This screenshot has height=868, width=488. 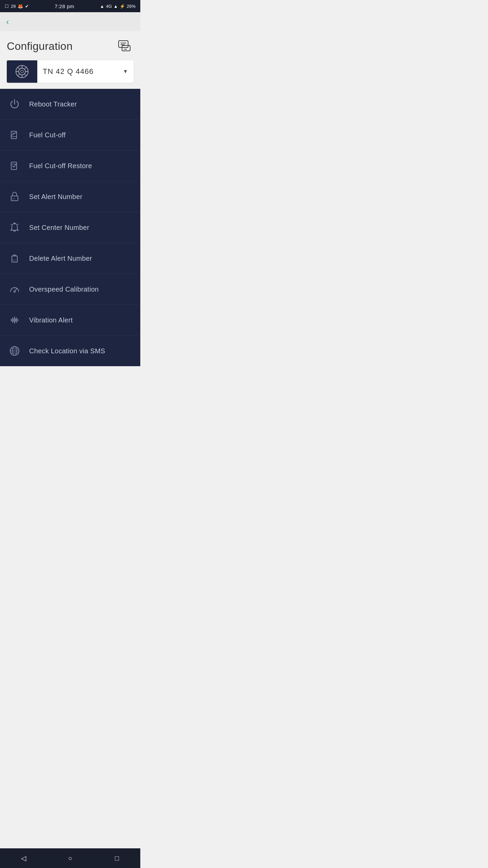 I want to click on check-location-sms-label: Check Location via SMS, so click(x=67, y=351).